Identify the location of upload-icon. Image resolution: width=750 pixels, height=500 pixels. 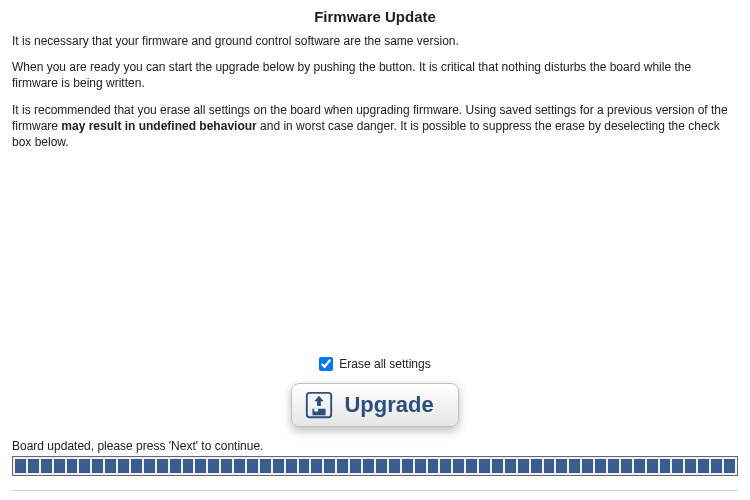
(319, 405).